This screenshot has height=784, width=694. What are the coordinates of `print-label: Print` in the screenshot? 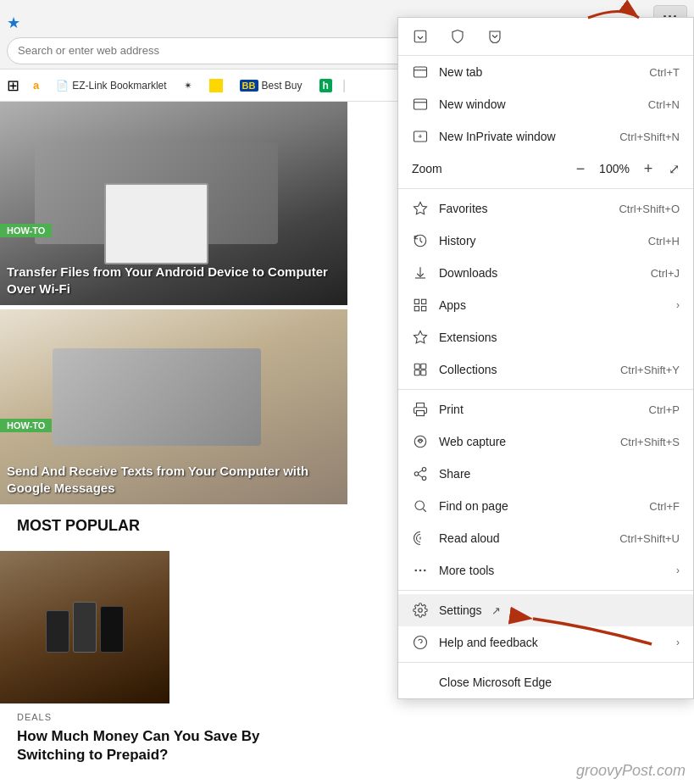 It's located at (544, 409).